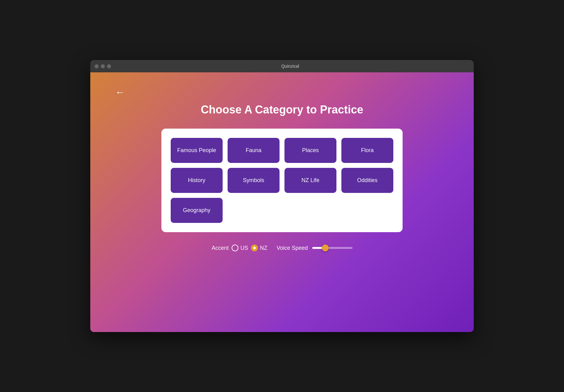 The height and width of the screenshot is (392, 564). I want to click on category-history: History, so click(197, 181).